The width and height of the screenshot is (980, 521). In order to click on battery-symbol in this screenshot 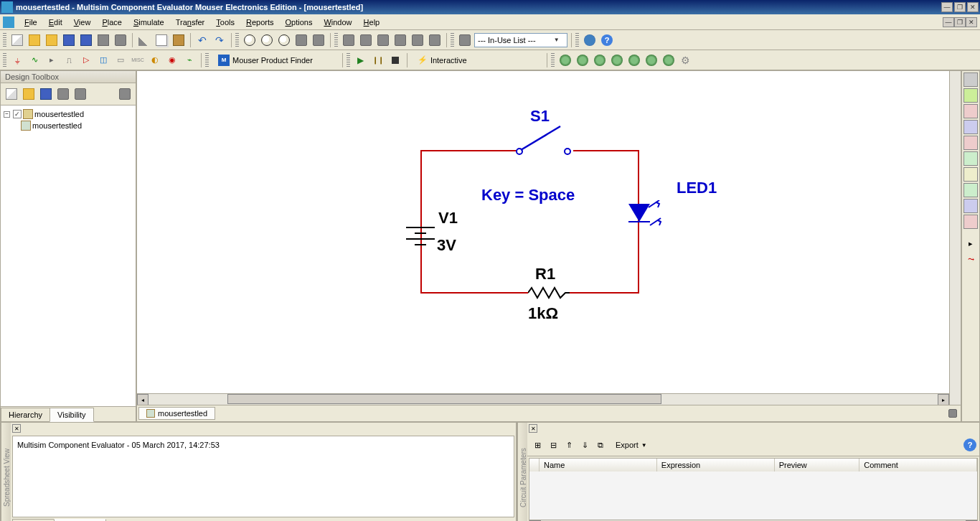, I will do `click(420, 236)`.